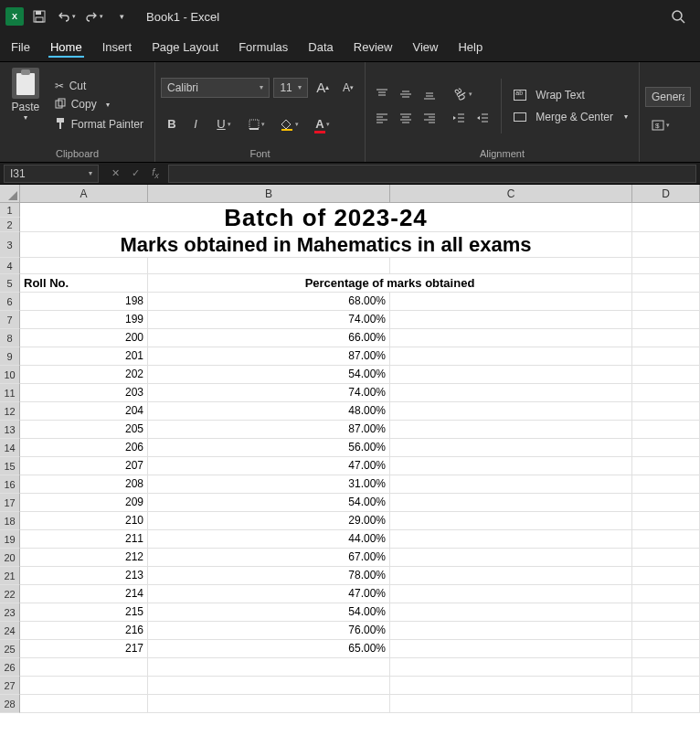  I want to click on tab-home: Home, so click(66, 48).